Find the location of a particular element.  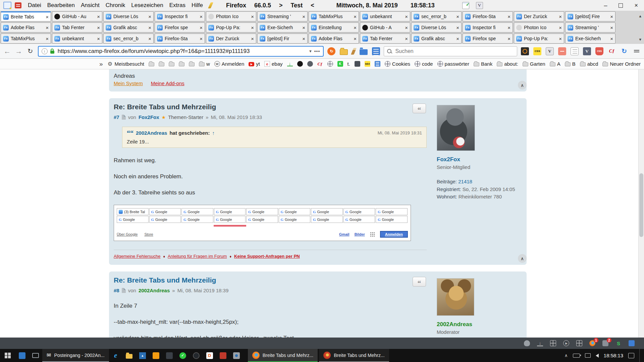

battery-icon is located at coordinates (576, 356).